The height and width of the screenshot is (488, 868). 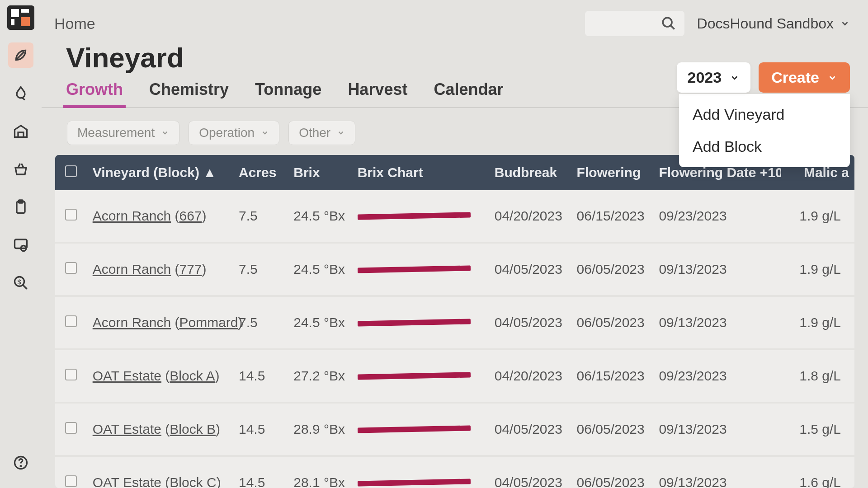 I want to click on sort-asc-icon: ▲, so click(x=210, y=173).